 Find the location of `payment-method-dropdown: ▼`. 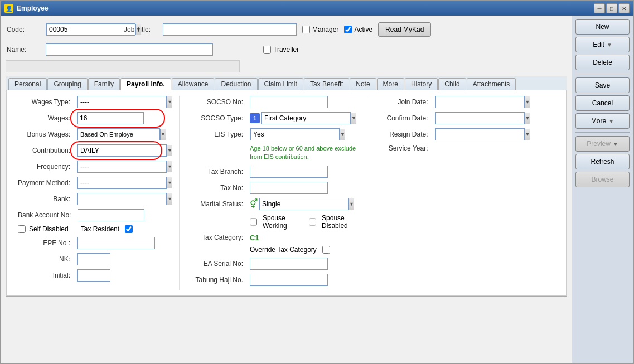

payment-method-dropdown: ▼ is located at coordinates (170, 183).